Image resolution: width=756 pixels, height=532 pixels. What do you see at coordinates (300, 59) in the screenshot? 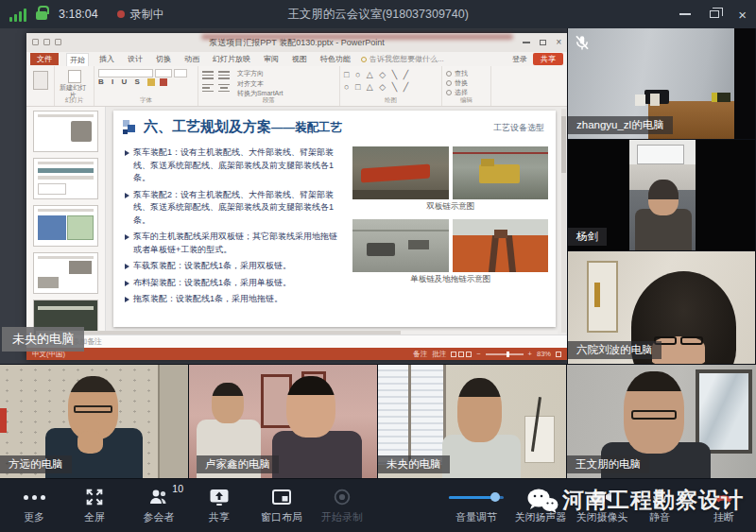
I see `tab-view: 视图` at bounding box center [300, 59].